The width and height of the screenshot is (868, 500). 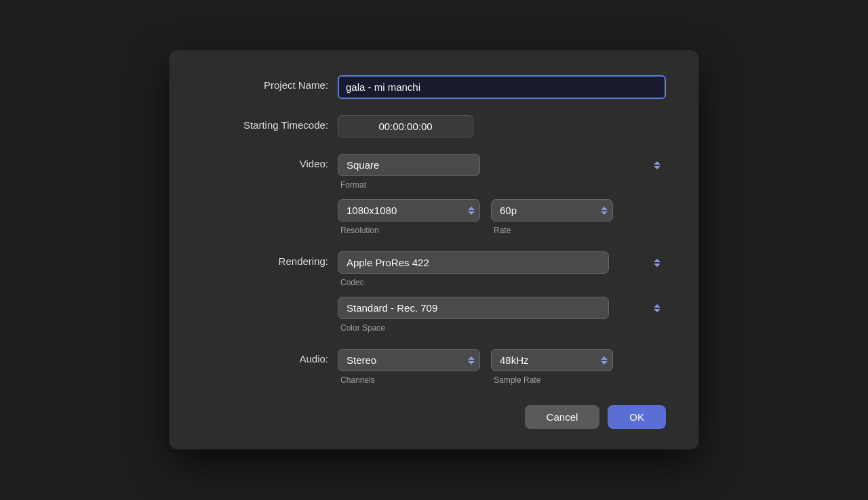 What do you see at coordinates (502, 87) in the screenshot?
I see `project-name-content` at bounding box center [502, 87].